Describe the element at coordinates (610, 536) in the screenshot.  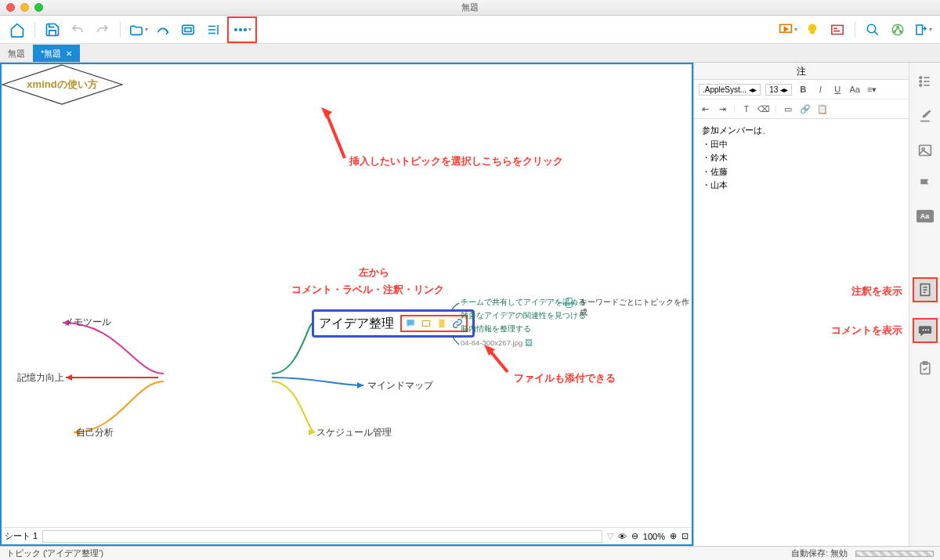
I see `filter-icon: ▽` at that location.